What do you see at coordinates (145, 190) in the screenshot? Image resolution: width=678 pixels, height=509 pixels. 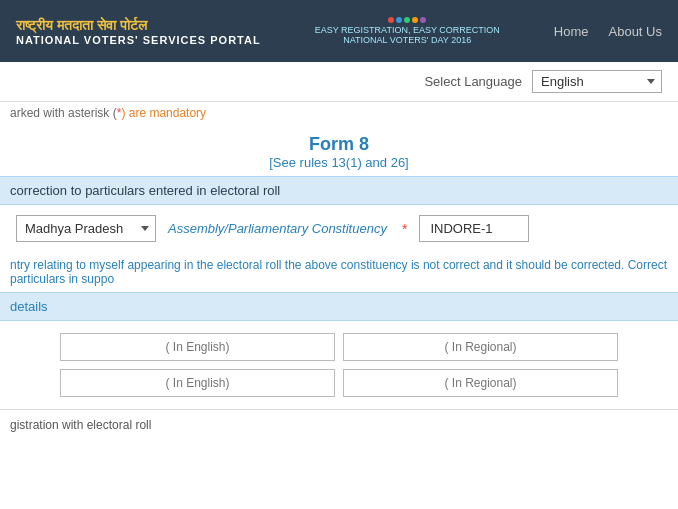 I see `correction-label: correction to particulars entered in ele…` at bounding box center [145, 190].